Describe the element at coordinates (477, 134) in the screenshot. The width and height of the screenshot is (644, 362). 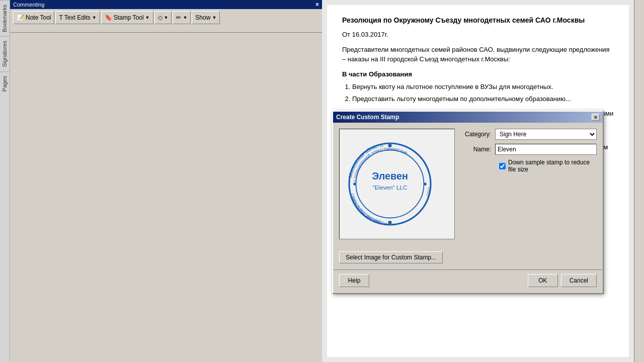
I see `category-label: Category:` at that location.